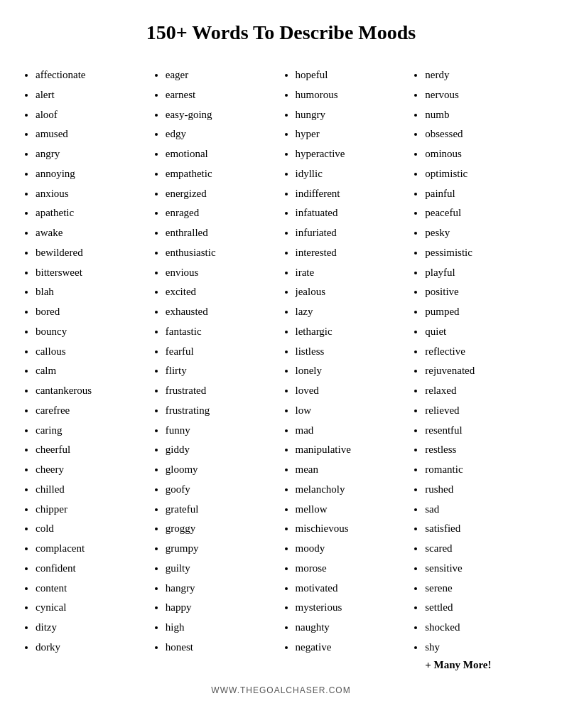 The height and width of the screenshot is (728, 562). I want to click on list-item: sensitive, so click(483, 569).